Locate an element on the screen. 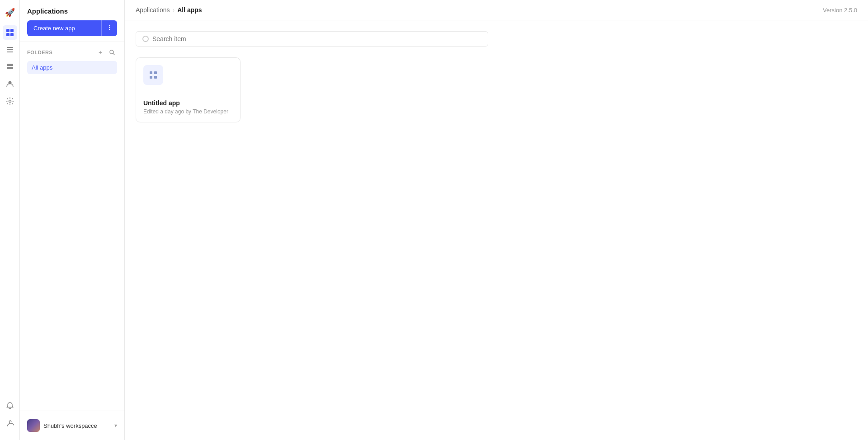  left-panel-title: Applications is located at coordinates (72, 11).